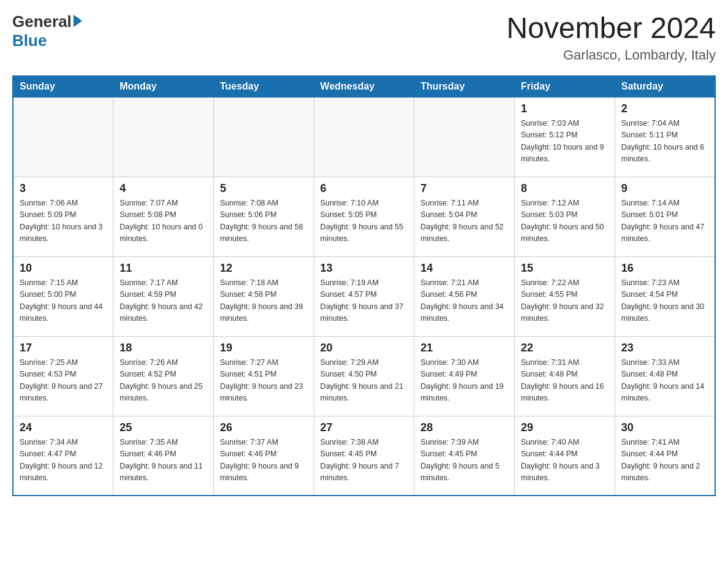 This screenshot has width=728, height=563. I want to click on day-number: 10, so click(63, 269).